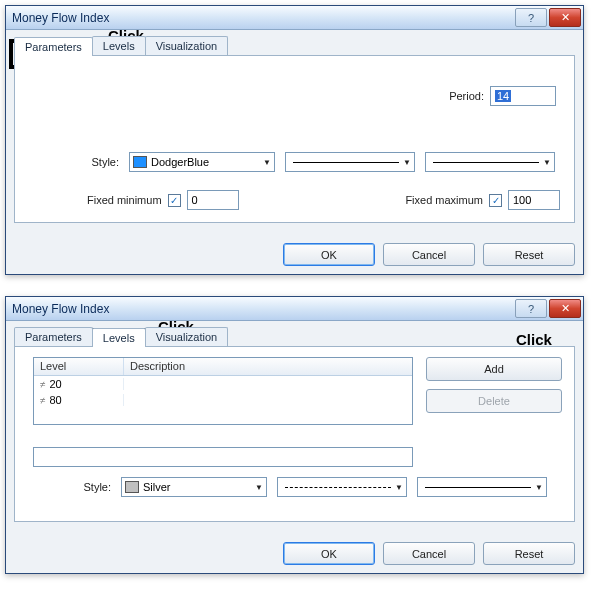 This screenshot has height=591, width=591. What do you see at coordinates (223, 391) in the screenshot?
I see `levels-table: Level Description ≠20 ≠80` at bounding box center [223, 391].